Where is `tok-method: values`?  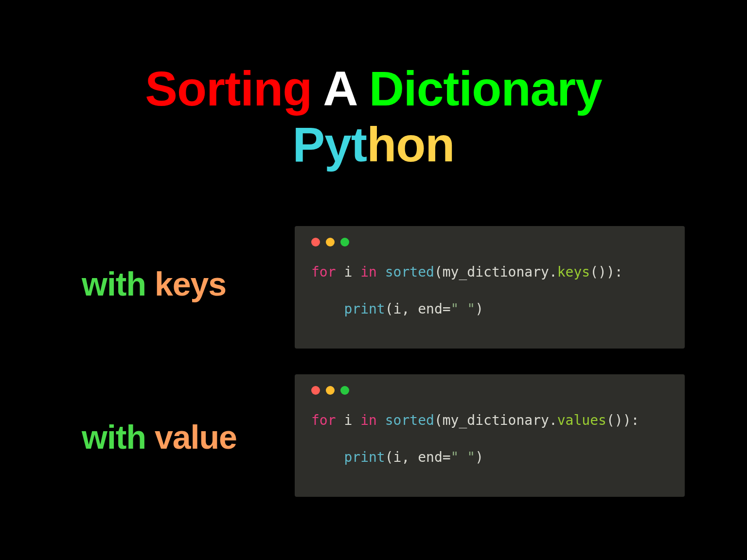
tok-method: values is located at coordinates (582, 420).